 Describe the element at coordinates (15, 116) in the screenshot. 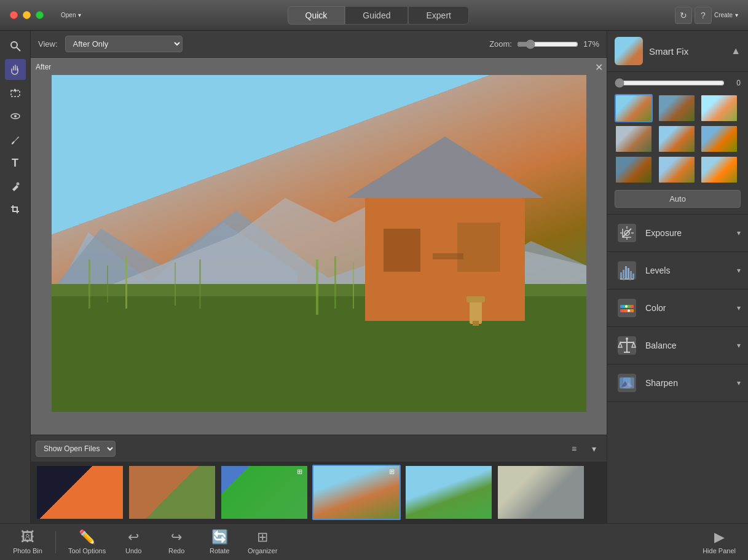

I see `eye-tool` at that location.